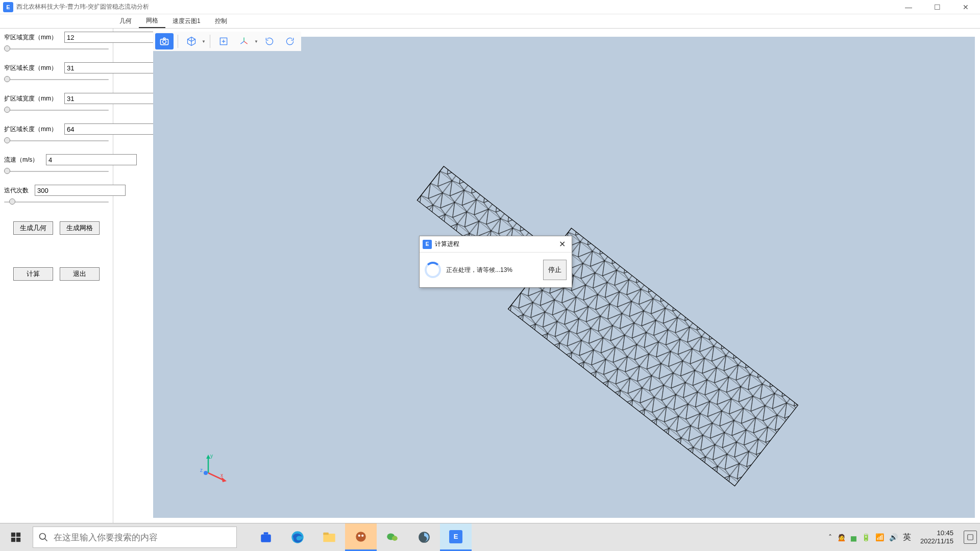 The height and width of the screenshot is (551, 980). Describe the element at coordinates (187, 21) in the screenshot. I see `tab-velocity-contour: 速度云图1` at that location.